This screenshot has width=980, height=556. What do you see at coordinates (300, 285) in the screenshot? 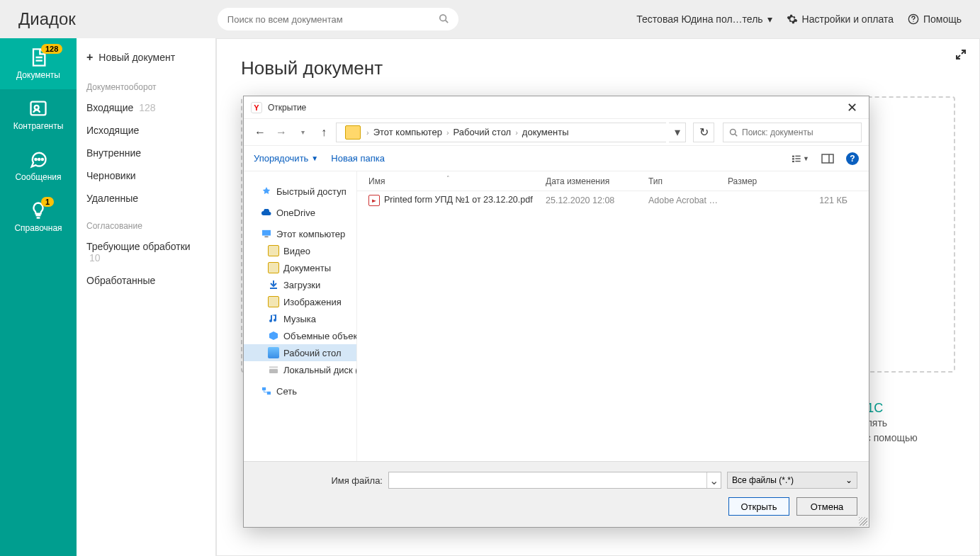
I see `tree-downloads: Загрузки` at bounding box center [300, 285].